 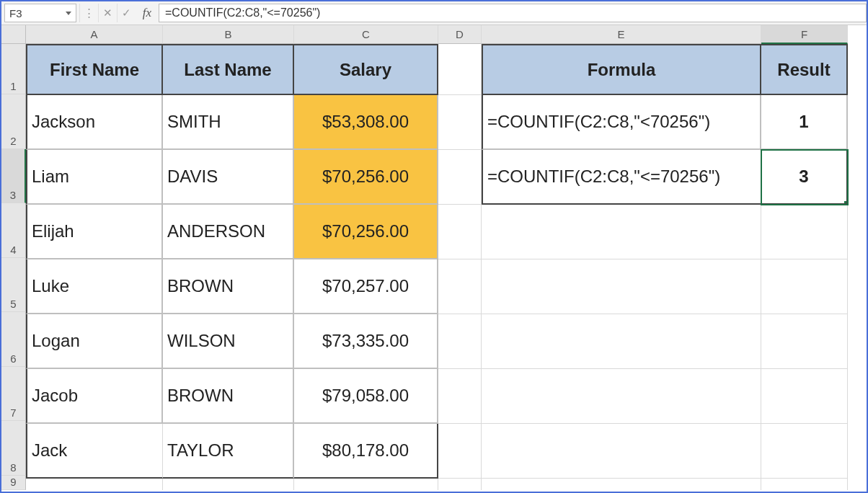 What do you see at coordinates (94, 396) in the screenshot?
I see `cell-first: Jacob` at bounding box center [94, 396].